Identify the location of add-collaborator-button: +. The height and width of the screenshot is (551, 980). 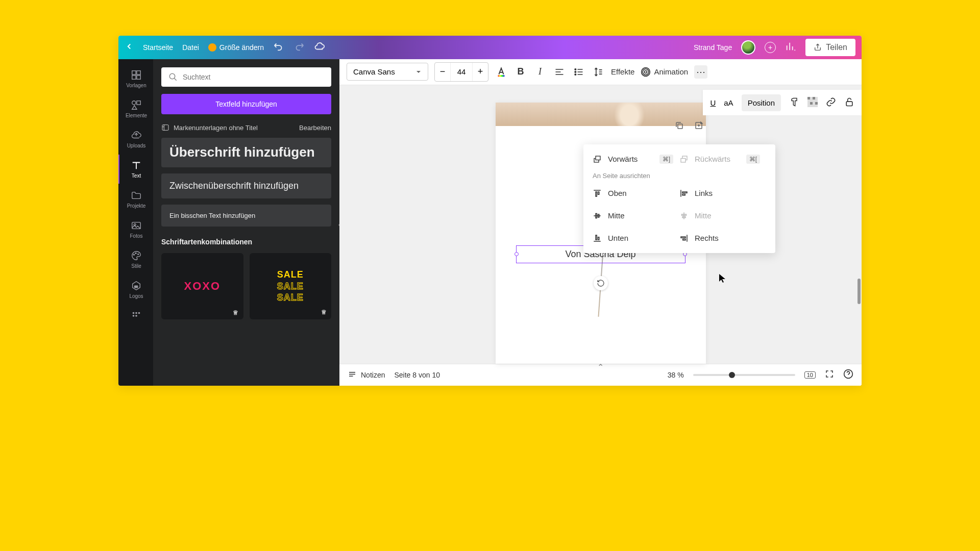
(770, 47).